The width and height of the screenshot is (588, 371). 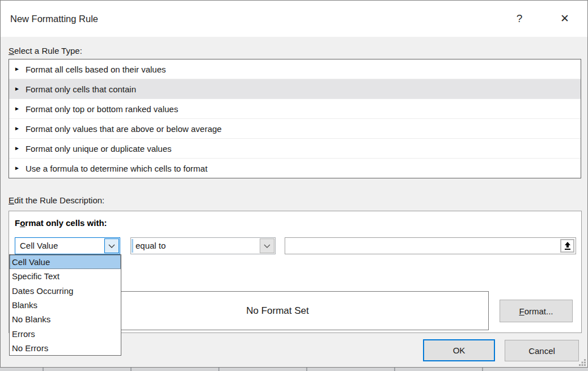 What do you see at coordinates (65, 333) in the screenshot?
I see `dropdown-option: Errors` at bounding box center [65, 333].